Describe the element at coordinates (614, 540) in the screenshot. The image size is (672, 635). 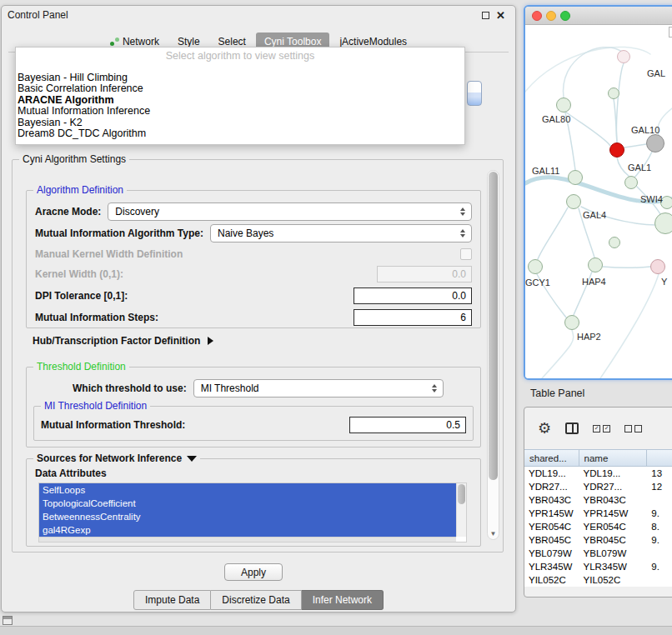
I see `table-cell: YBR045C` at that location.